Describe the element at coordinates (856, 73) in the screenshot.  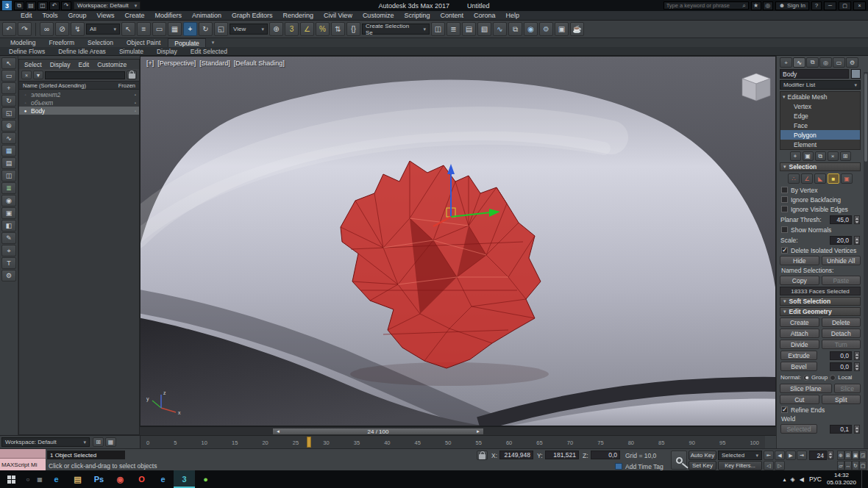
I see `object-color-swatch` at that location.